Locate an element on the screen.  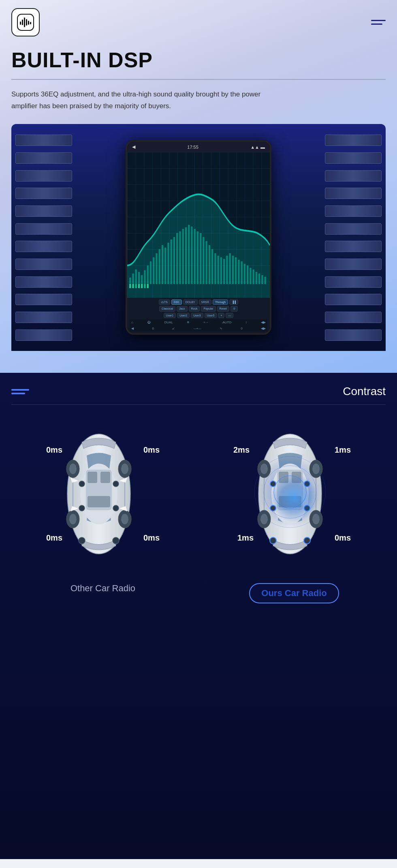
our-car-ms-tl: 2ms is located at coordinates (241, 450).